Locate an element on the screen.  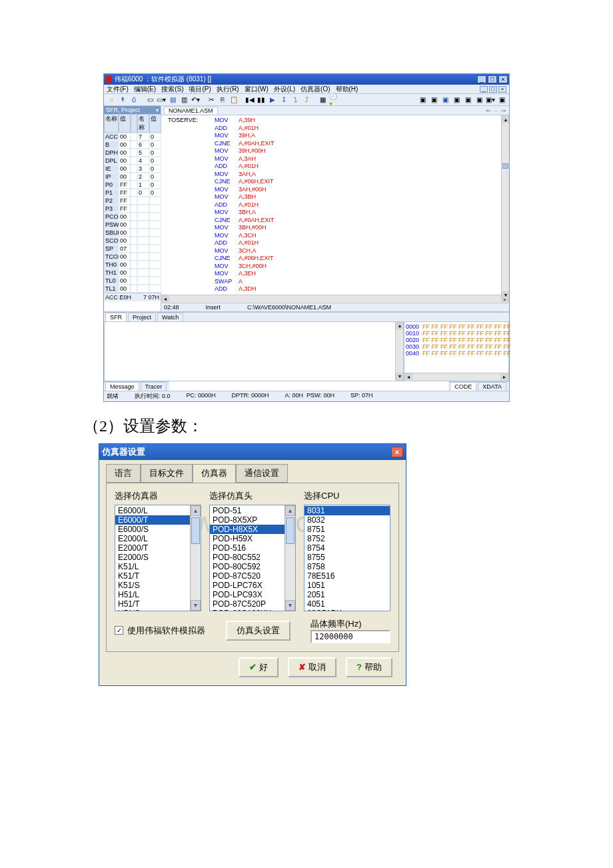
list-item: 8031 is located at coordinates (347, 511).